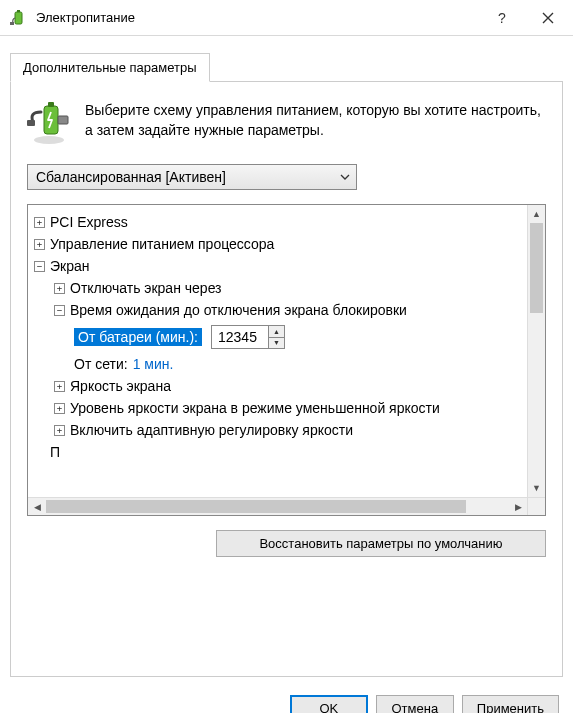  What do you see at coordinates (162, 244) in the screenshot?
I see `tree-label: Управление питанием процессора` at bounding box center [162, 244].